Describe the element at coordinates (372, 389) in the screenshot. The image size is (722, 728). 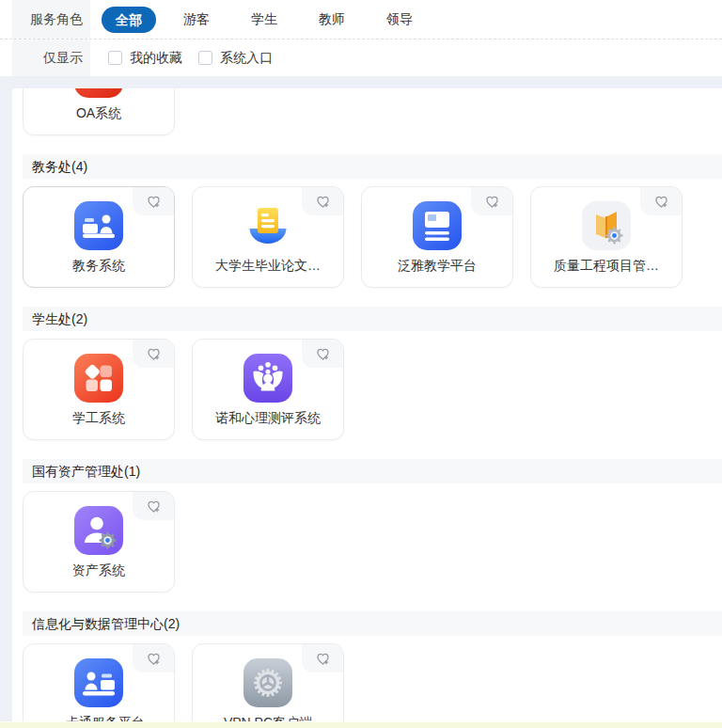
I see `cards-row: 学工系统 诺和心理测评系统` at that location.